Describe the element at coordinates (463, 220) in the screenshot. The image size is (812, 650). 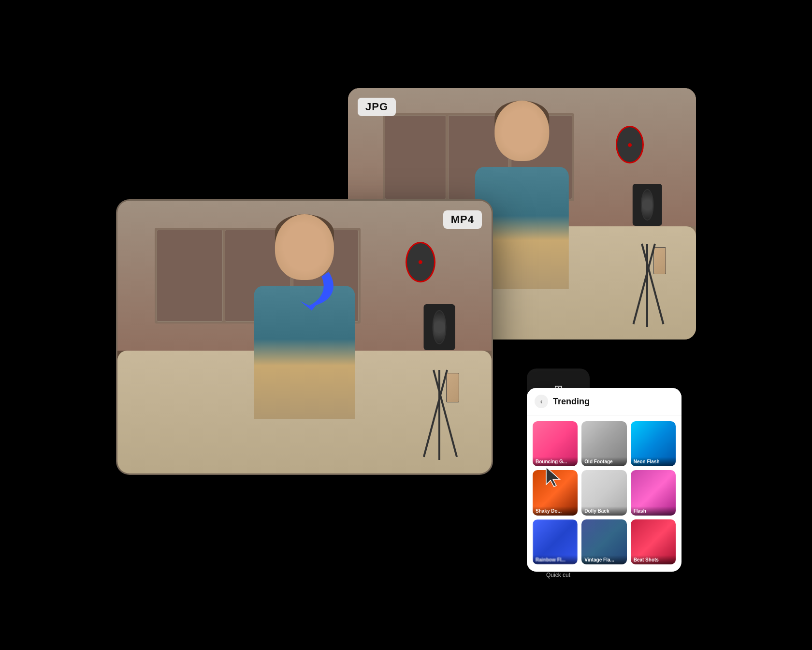
I see `mp4-badge: MP4` at that location.